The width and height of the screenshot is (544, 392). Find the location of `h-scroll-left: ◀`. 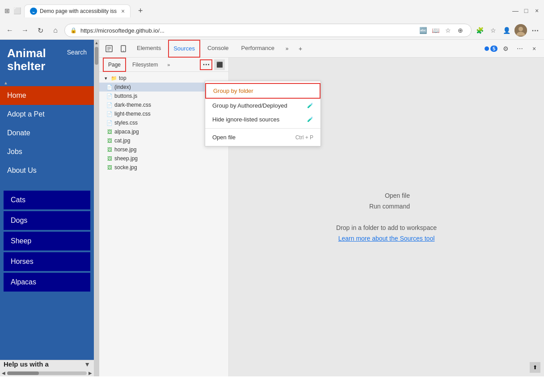

h-scroll-left: ◀ is located at coordinates (4, 373).